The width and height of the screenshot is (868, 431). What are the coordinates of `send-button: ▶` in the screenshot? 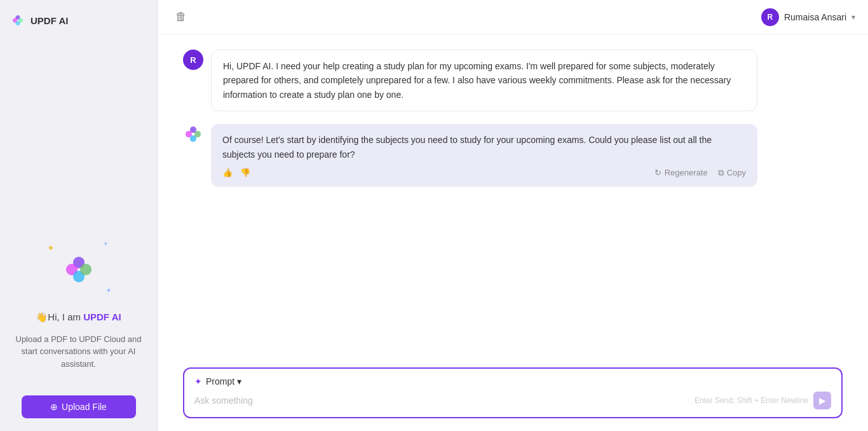 It's located at (822, 400).